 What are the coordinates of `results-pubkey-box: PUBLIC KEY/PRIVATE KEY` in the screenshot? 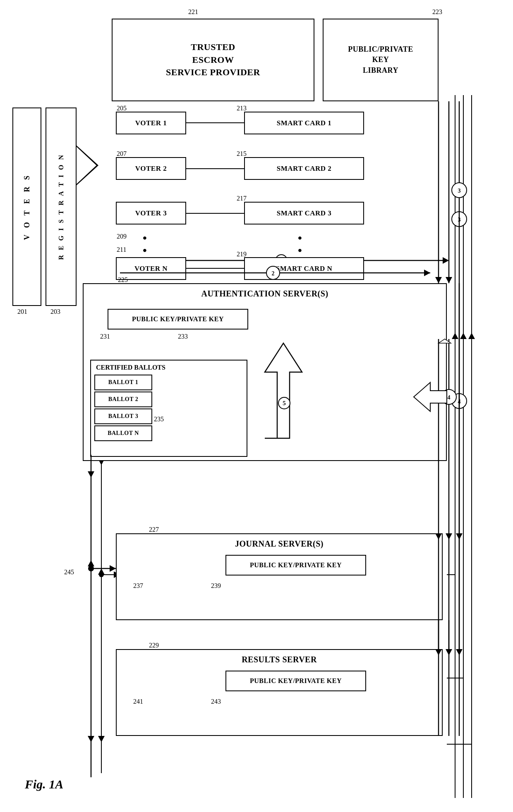 It's located at (296, 681).